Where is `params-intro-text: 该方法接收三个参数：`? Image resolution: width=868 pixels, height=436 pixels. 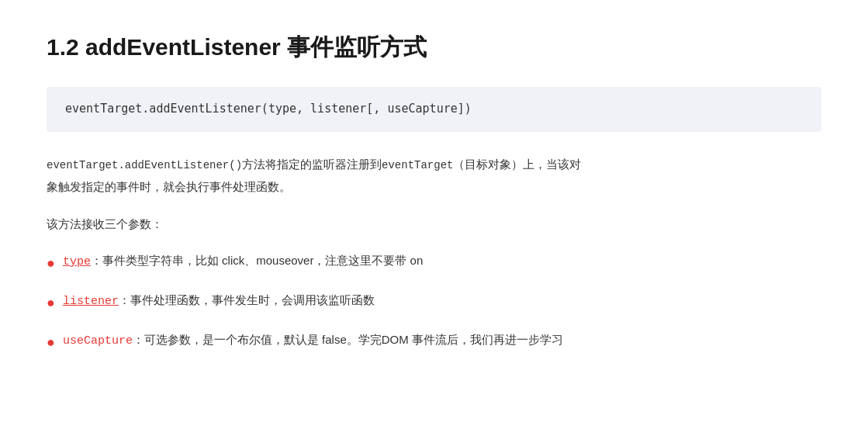 params-intro-text: 该方法接收三个参数： is located at coordinates (434, 225).